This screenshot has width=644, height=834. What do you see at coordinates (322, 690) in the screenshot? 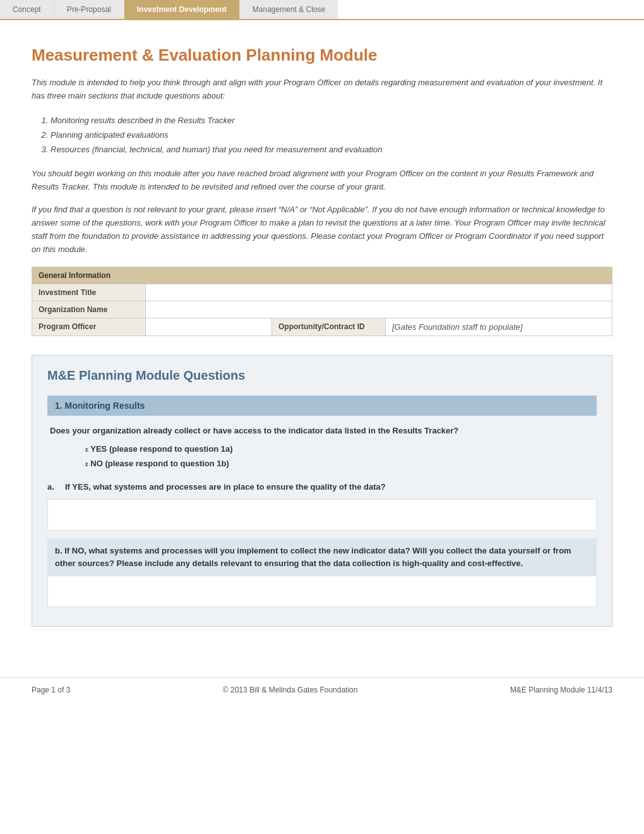
I see `page-footer: Page 1 of 3 © 2013 Bill & Melinda Gates …` at bounding box center [322, 690].